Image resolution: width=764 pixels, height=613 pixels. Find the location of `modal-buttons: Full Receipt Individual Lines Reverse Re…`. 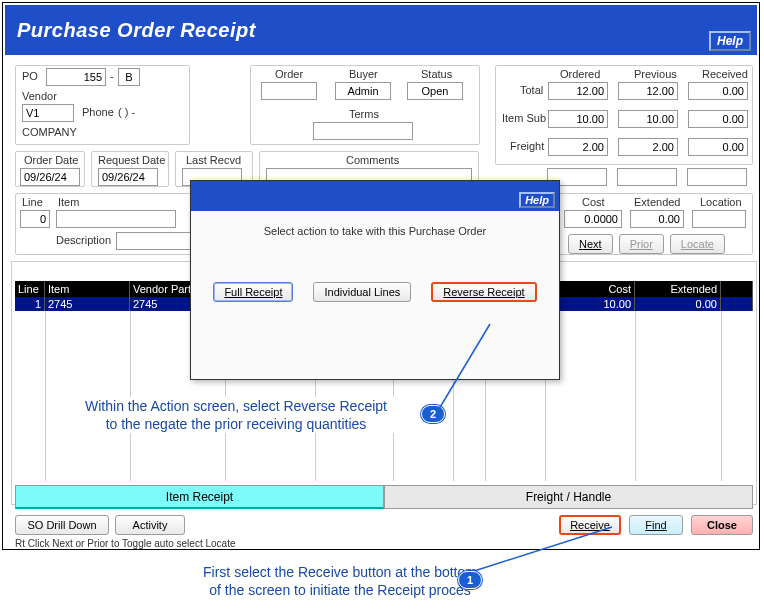

modal-buttons: Full Receipt Individual Lines Reverse Re… is located at coordinates (375, 292).